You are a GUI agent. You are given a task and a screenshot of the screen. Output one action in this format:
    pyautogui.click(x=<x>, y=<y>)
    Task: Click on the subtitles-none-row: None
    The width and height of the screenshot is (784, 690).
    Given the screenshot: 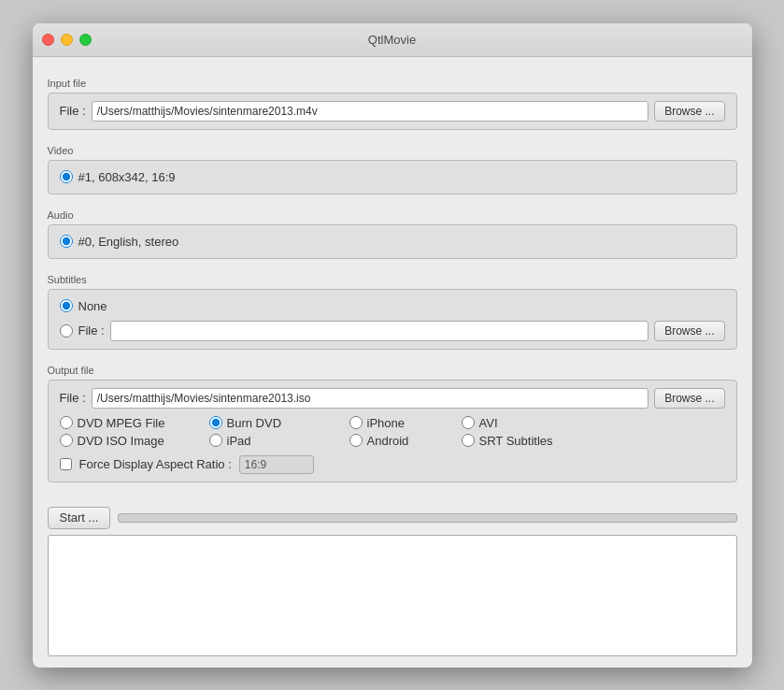 What is the action you would take?
    pyautogui.click(x=392, y=307)
    